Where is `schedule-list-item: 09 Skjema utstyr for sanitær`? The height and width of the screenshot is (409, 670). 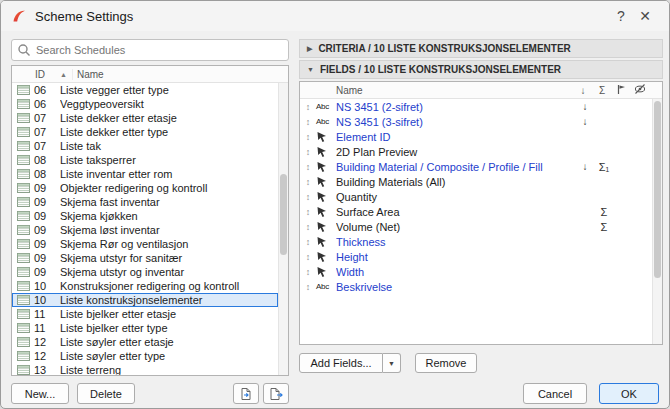
schedule-list-item: 09 Skjema utstyr for sanitær is located at coordinates (145, 258).